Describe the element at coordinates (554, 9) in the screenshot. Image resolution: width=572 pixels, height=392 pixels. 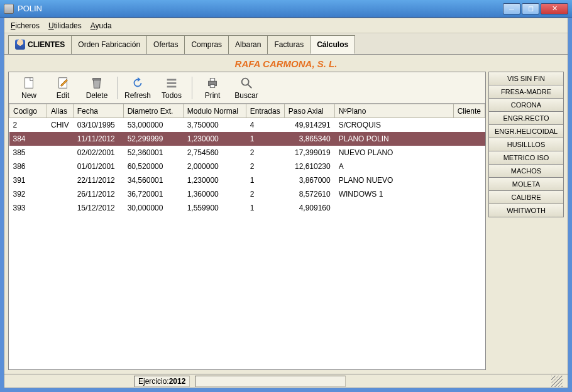
I see `close-button: ✕` at that location.